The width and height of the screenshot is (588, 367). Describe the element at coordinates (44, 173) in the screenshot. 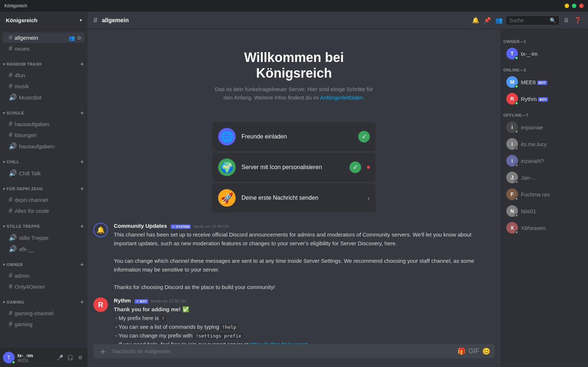

I see `channel-item-chill-talk: 🔊 Chill Talk` at that location.